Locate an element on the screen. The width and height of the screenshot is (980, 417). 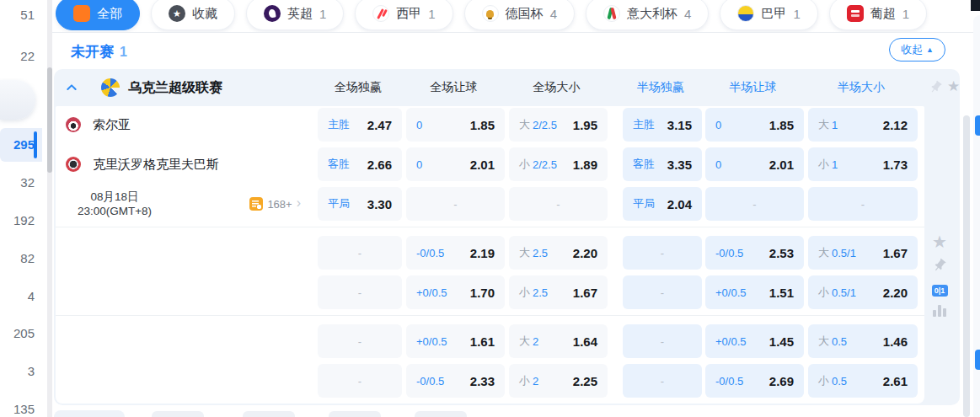
odds-cell: -0/0.52.69 is located at coordinates (755, 381).